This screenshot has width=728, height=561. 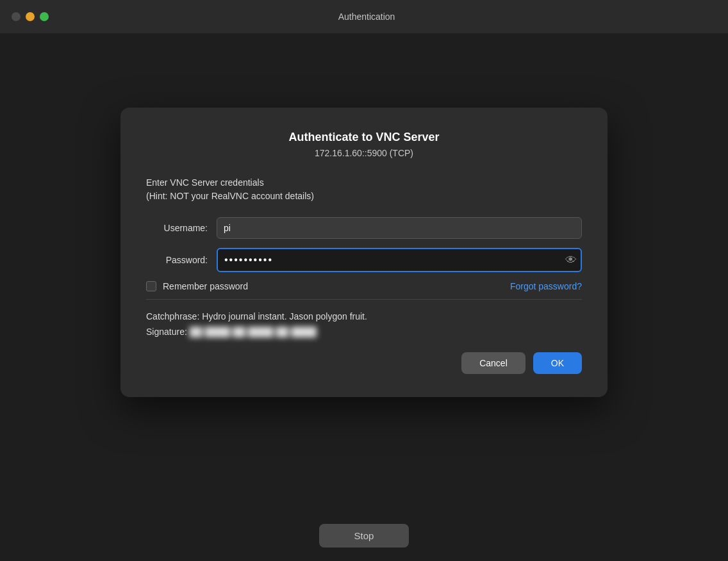 What do you see at coordinates (558, 363) in the screenshot?
I see `ok-button: OK` at bounding box center [558, 363].